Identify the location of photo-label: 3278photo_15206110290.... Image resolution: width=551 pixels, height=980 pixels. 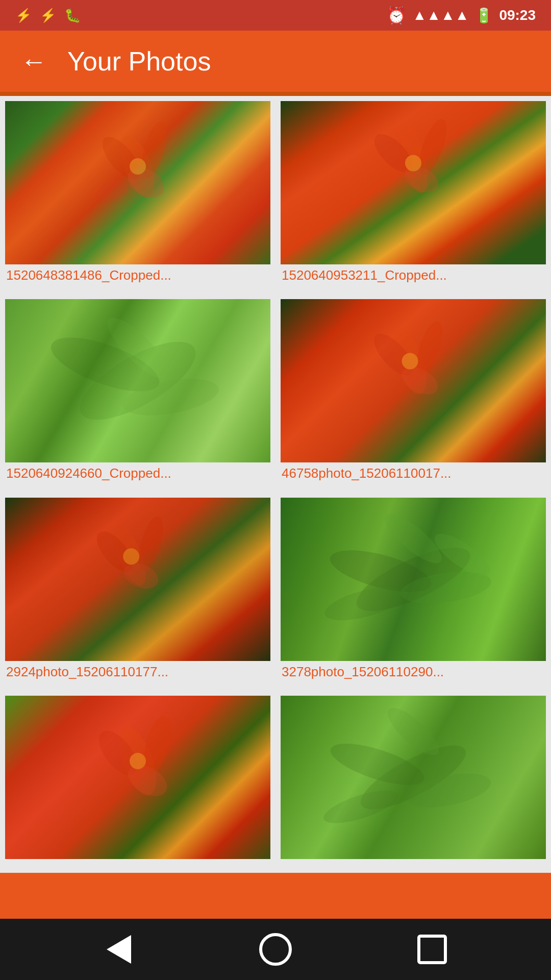
(413, 672).